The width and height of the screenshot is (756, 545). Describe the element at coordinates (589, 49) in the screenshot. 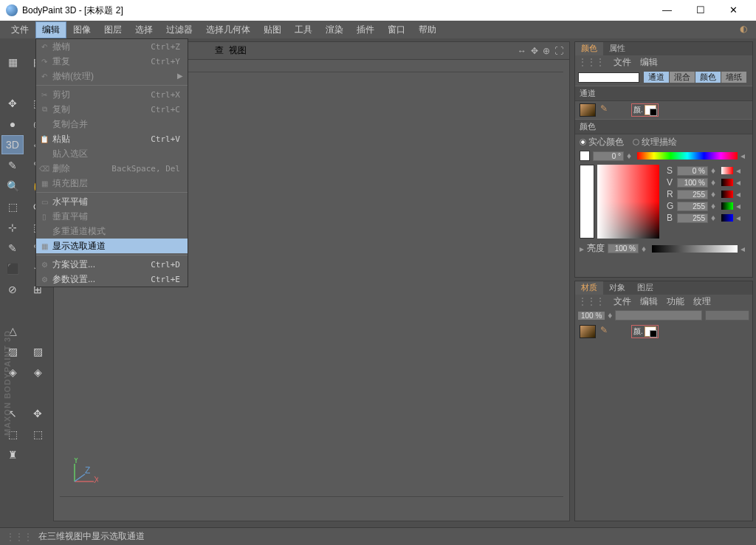

I see `color-tab-颜色: 颜色` at that location.